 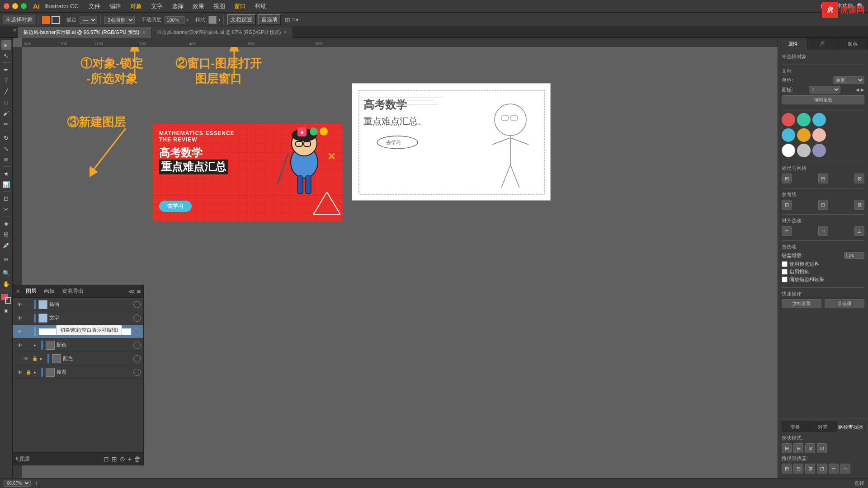 I want to click on mesh-tool: ⊞, so click(x=6, y=234).